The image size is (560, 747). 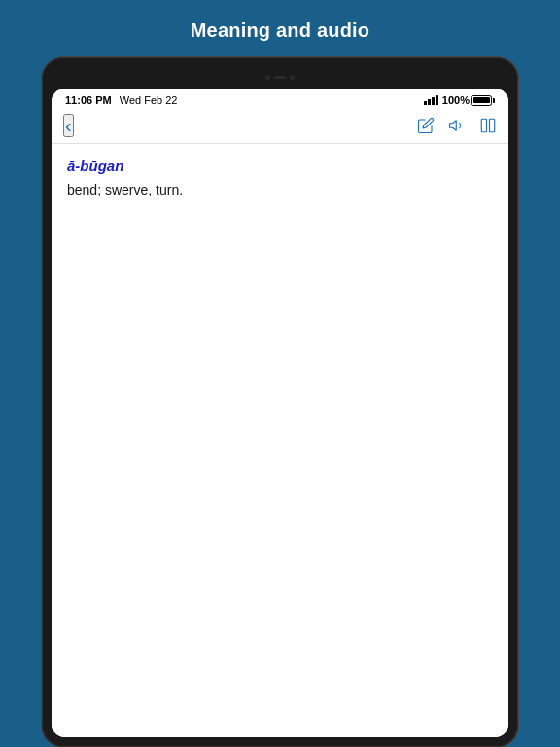 I want to click on wifi-icon, so click(x=432, y=100).